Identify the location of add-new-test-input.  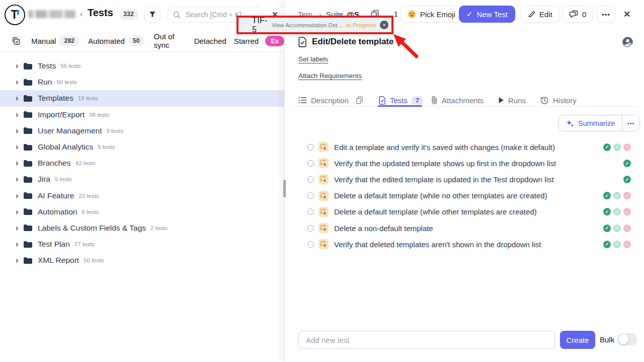
(427, 340).